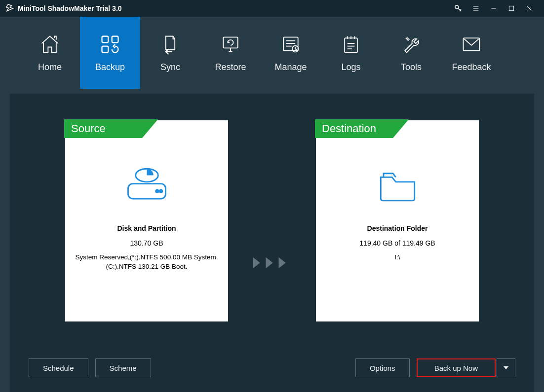 Image resolution: width=544 pixels, height=392 pixels. What do you see at coordinates (411, 44) in the screenshot?
I see `tools-icon` at bounding box center [411, 44].